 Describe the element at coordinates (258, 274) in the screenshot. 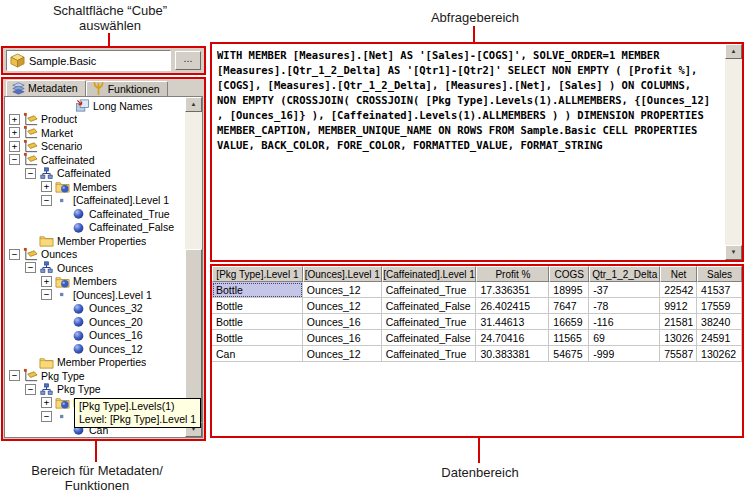

I see `column-header: [Pkg Type].Level 1` at that location.